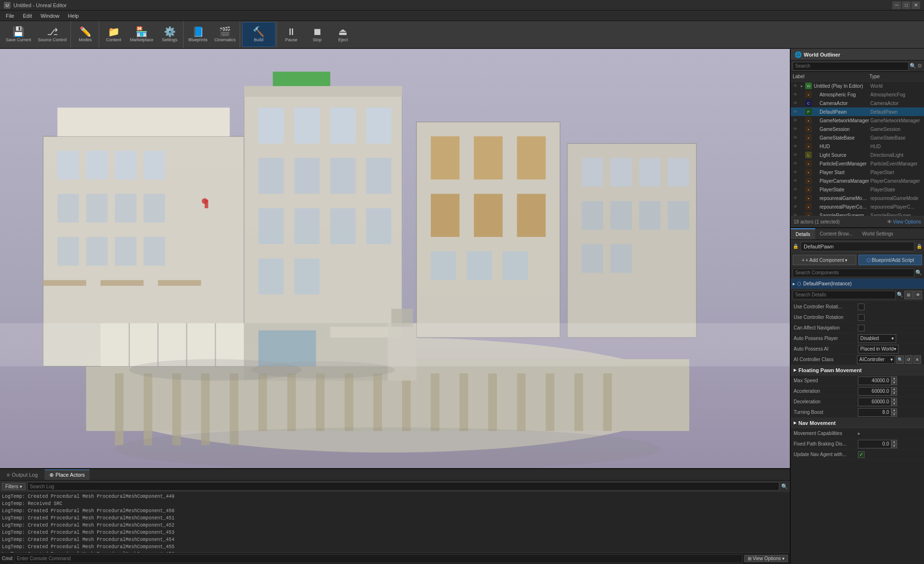 The image size is (924, 564). What do you see at coordinates (844, 295) in the screenshot?
I see `details-search-input` at bounding box center [844, 295].